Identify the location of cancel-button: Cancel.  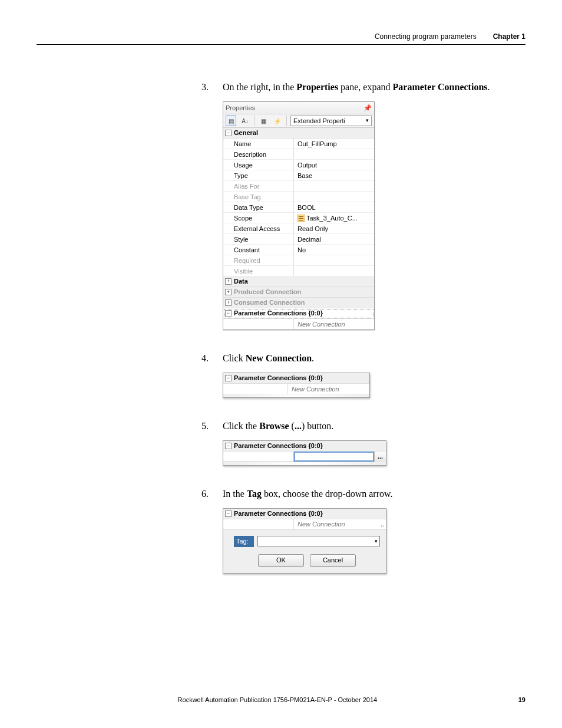
(333, 561).